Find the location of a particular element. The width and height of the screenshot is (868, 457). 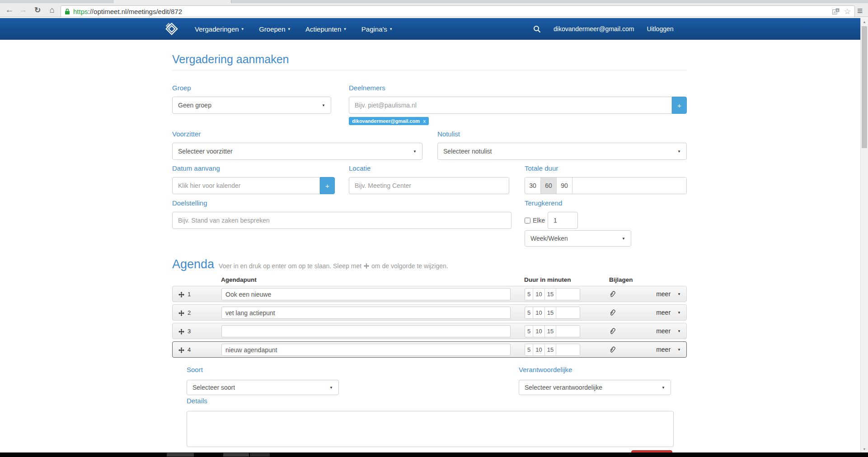

details-textarea is located at coordinates (430, 429).